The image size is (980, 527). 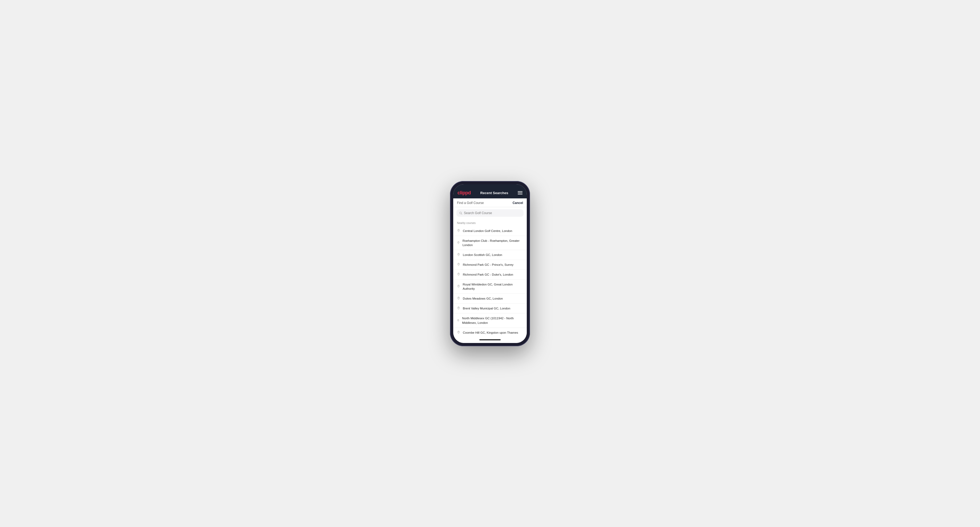 What do you see at coordinates (490, 340) in the screenshot?
I see `home-indicator` at bounding box center [490, 340].